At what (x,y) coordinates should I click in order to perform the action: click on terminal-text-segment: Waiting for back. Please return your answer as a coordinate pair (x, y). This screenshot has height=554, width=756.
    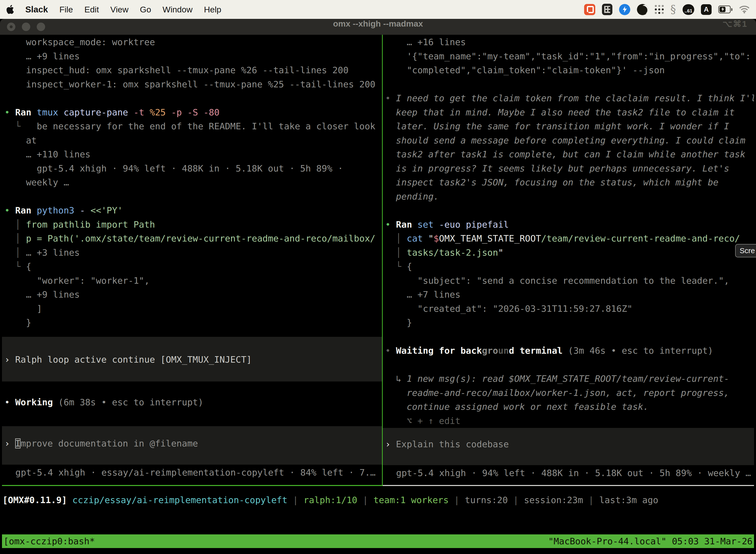
    Looking at the image, I should click on (439, 351).